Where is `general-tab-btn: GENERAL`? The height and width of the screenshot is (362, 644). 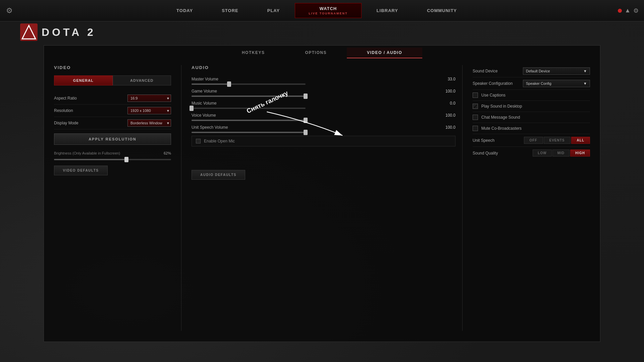 general-tab-btn: GENERAL is located at coordinates (83, 80).